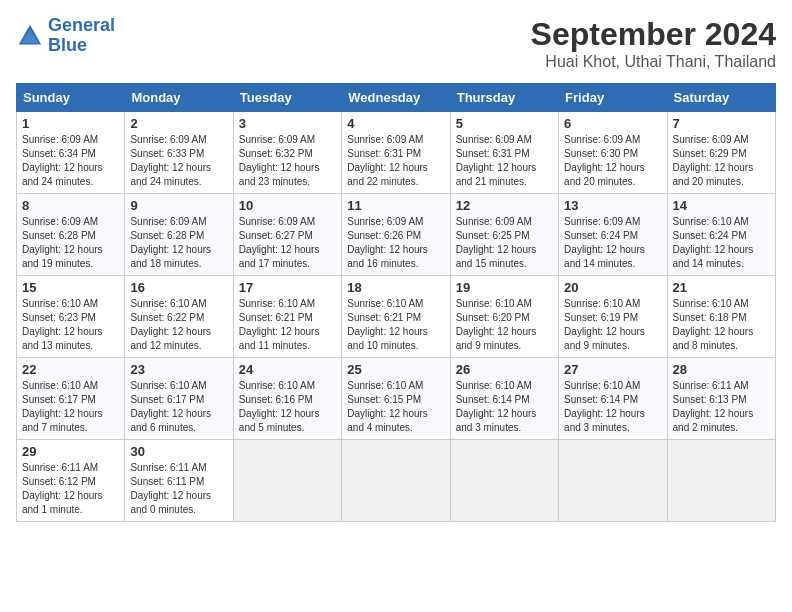 This screenshot has height=612, width=792. Describe the element at coordinates (722, 161) in the screenshot. I see `day-info: Sunrise: 6:09 AM Sunset: 6:29 PM Dayligh…` at that location.